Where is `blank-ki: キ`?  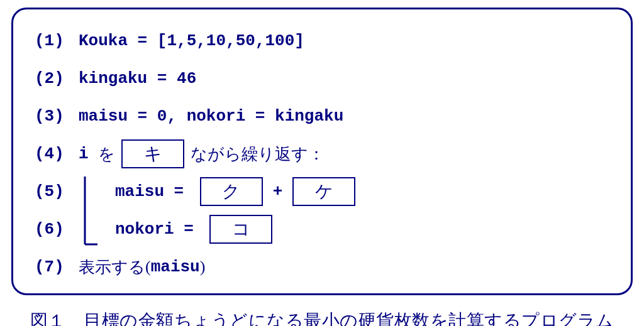
blank-ki: キ is located at coordinates (153, 154).